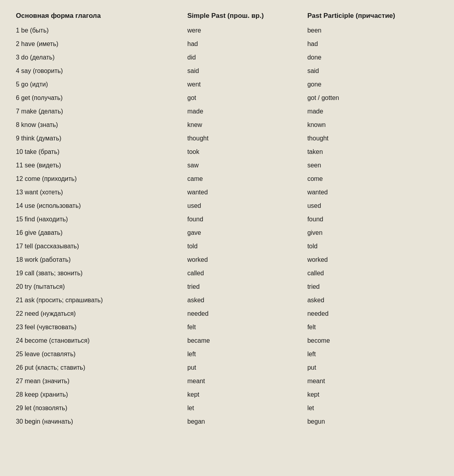  What do you see at coordinates (373, 341) in the screenshot?
I see `past-participle-cell: become` at bounding box center [373, 341].